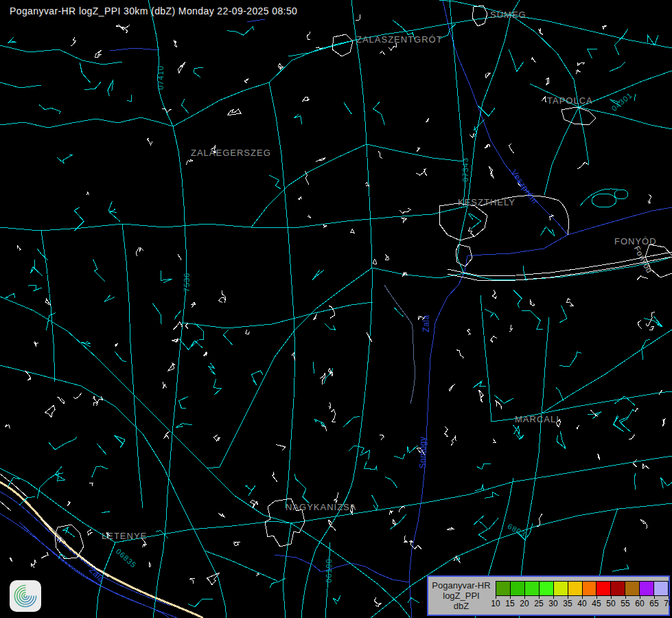 The image size is (672, 618). I want to click on legend-tick-label: 50, so click(611, 604).